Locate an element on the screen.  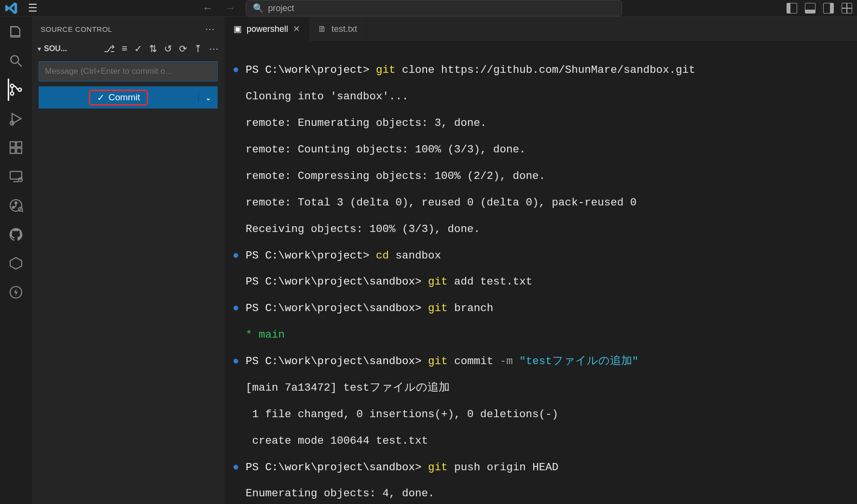
editor-tabs: ▣ powershell ✕ 🗎 test.txt is located at coordinates (541, 29).